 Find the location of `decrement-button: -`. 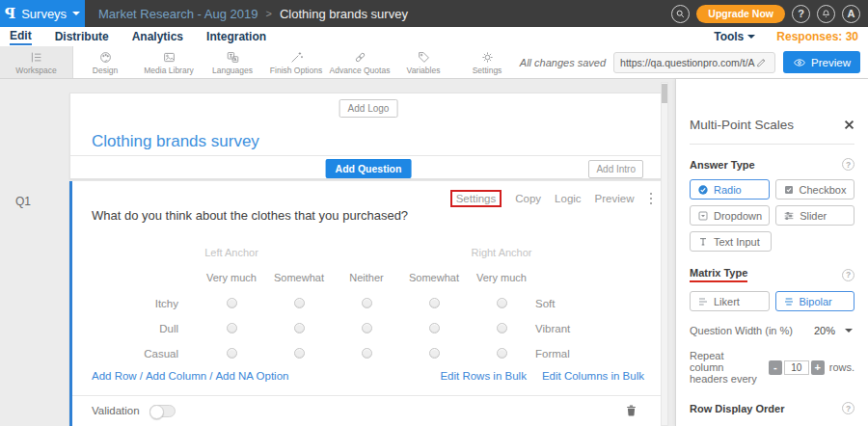

decrement-button: - is located at coordinates (775, 368).